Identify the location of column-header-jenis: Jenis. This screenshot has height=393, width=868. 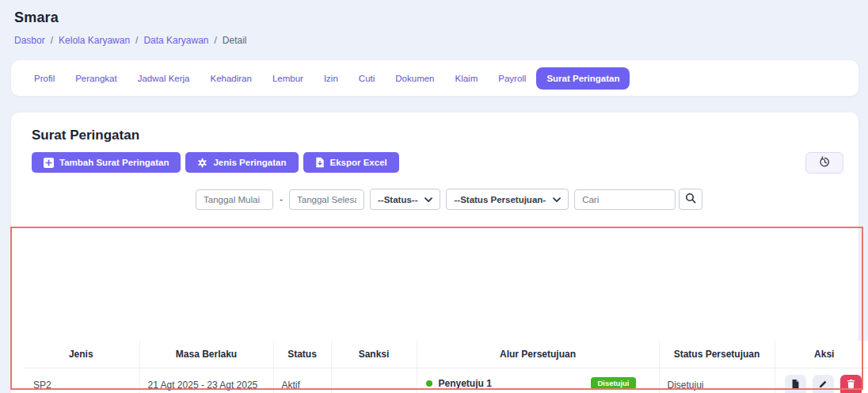
(81, 354).